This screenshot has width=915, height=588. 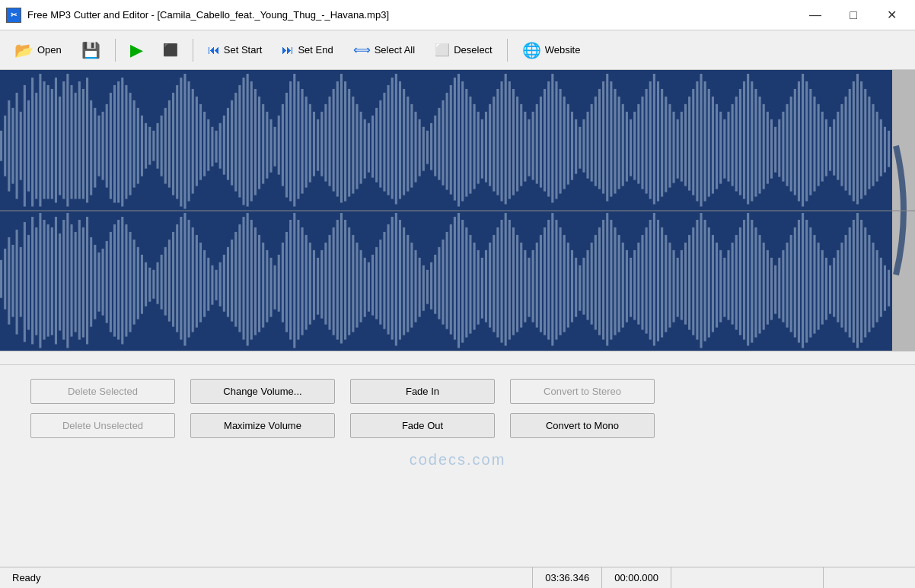 I want to click on convert-to-mono-button: Convert to Mono, so click(x=582, y=426).